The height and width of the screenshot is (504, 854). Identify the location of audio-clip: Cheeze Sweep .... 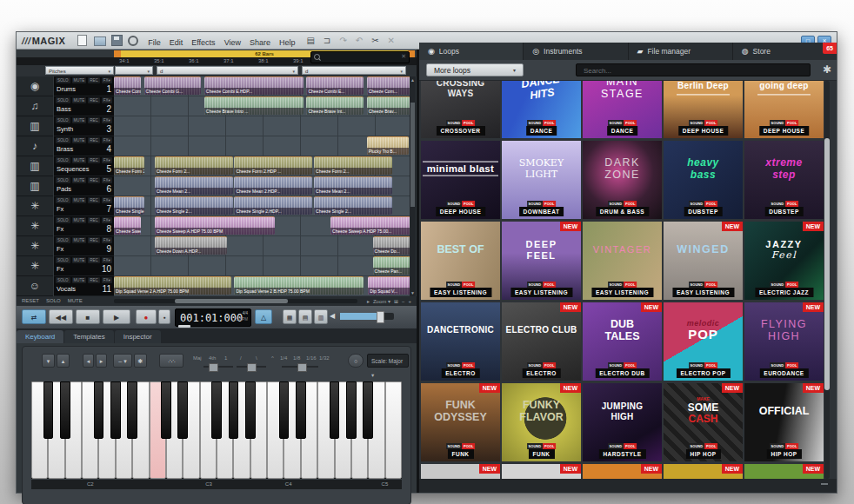
(127, 226).